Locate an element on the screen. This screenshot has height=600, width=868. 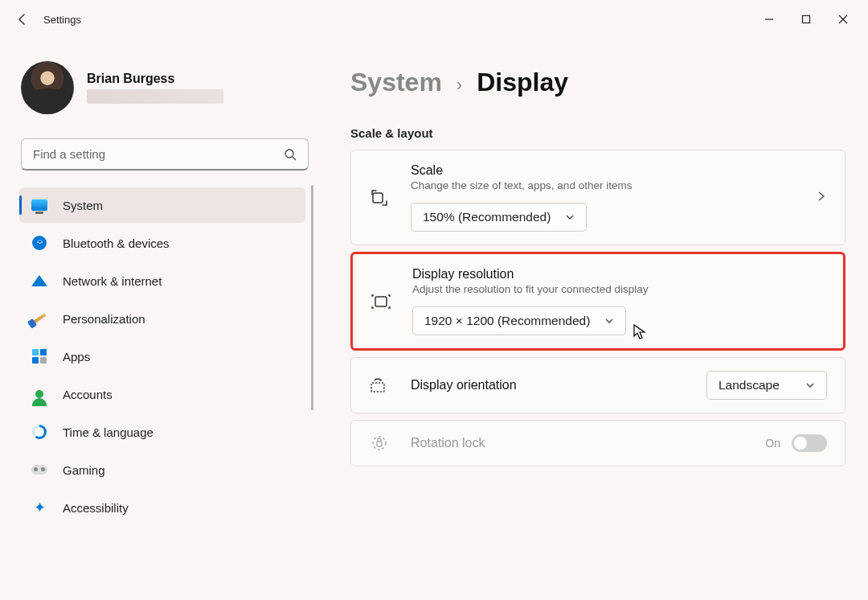
account-icon is located at coordinates (39, 394).